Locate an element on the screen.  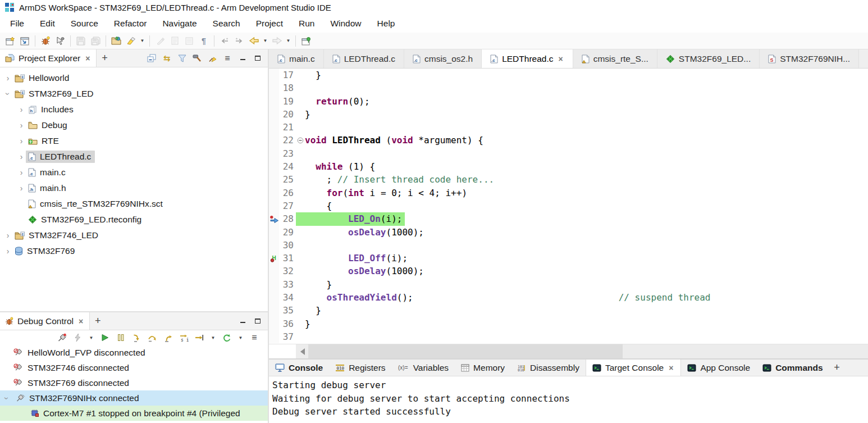
debug-target-row: STM32F746 disconnected is located at coordinates (134, 367).